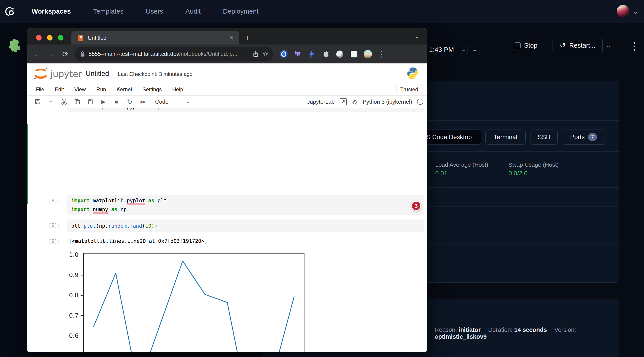  I want to click on new-tab-button: +, so click(247, 38).